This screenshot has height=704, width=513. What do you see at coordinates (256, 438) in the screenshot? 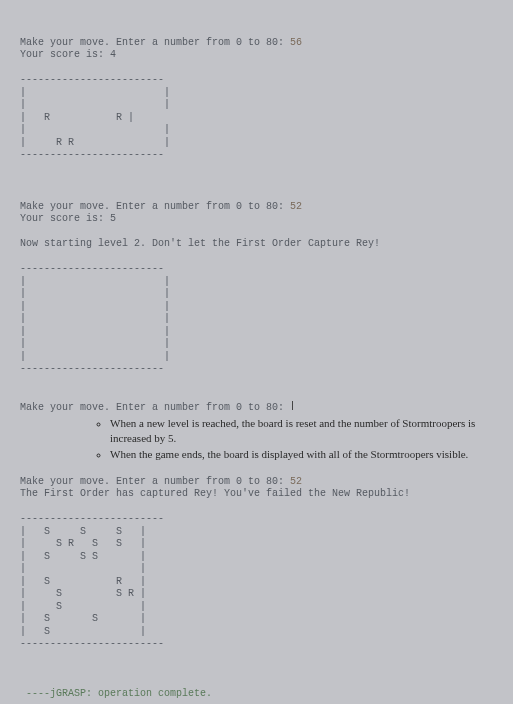
I see `notes-list-1: When a new level is reached, the board i…` at bounding box center [256, 438].